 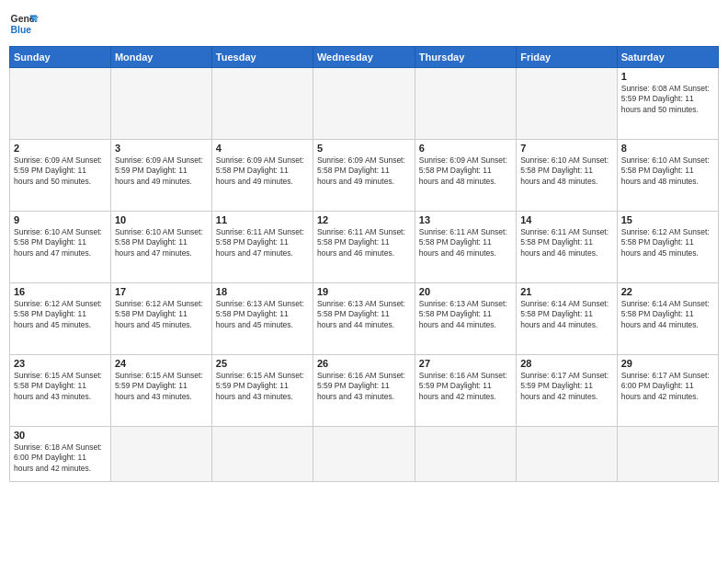 I want to click on calendar-cell: 15Sunrise: 6:12 AM Sunset: 5:58 PM Dayli…, so click(x=667, y=247).